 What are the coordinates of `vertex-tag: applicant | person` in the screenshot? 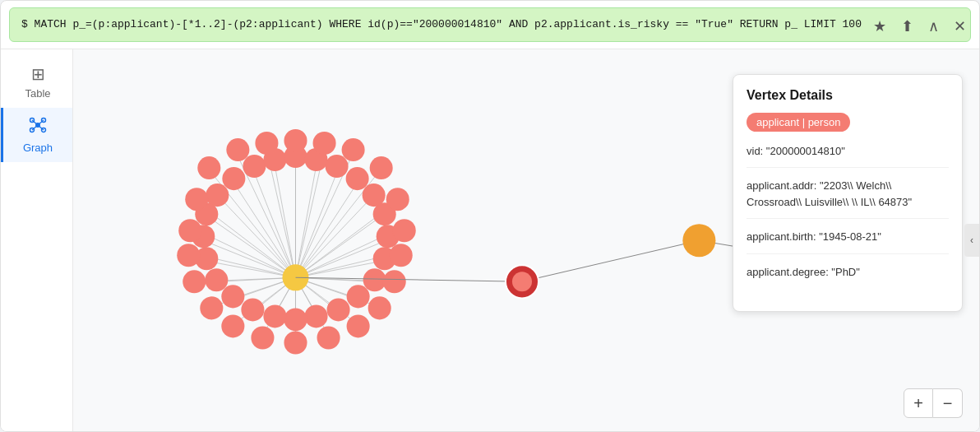 It's located at (798, 122).